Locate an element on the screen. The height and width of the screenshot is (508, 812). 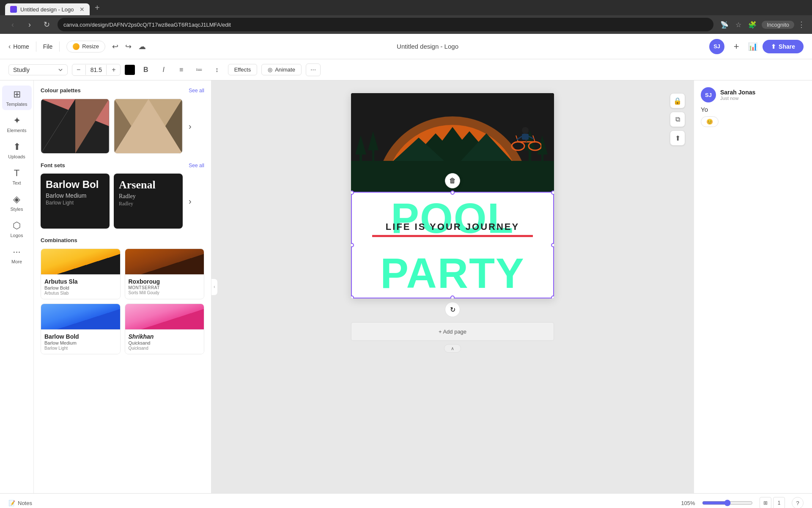
new-tab-button: + is located at coordinates (97, 8).